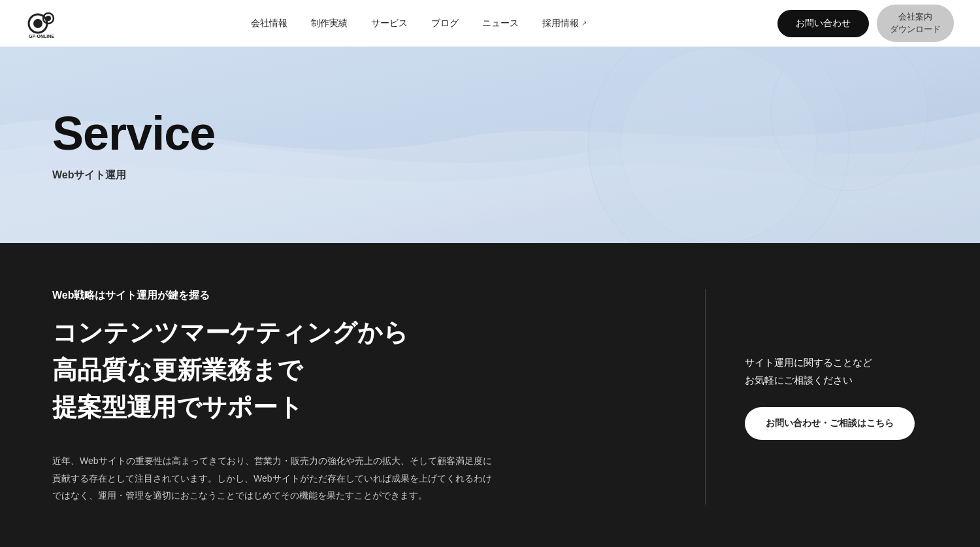 Image resolution: width=980 pixels, height=547 pixels. Describe the element at coordinates (389, 24) in the screenshot. I see `nav-service: サービス` at that location.